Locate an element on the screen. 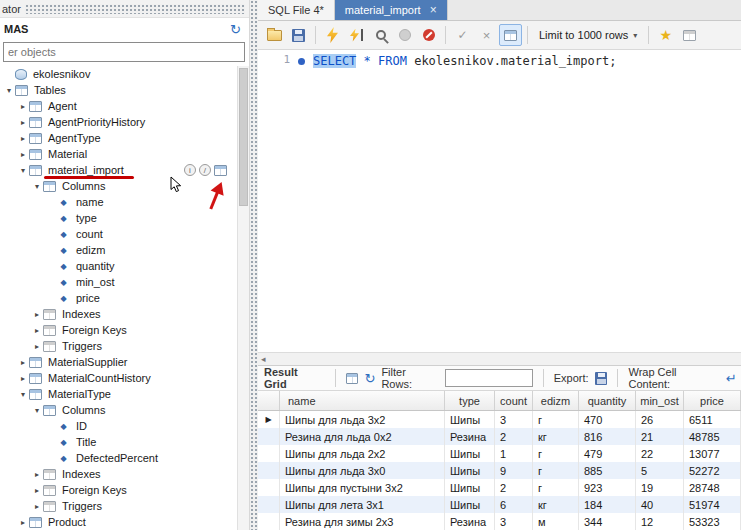 The width and height of the screenshot is (741, 530). wrap-cell-content-icon: ↵ is located at coordinates (732, 378).